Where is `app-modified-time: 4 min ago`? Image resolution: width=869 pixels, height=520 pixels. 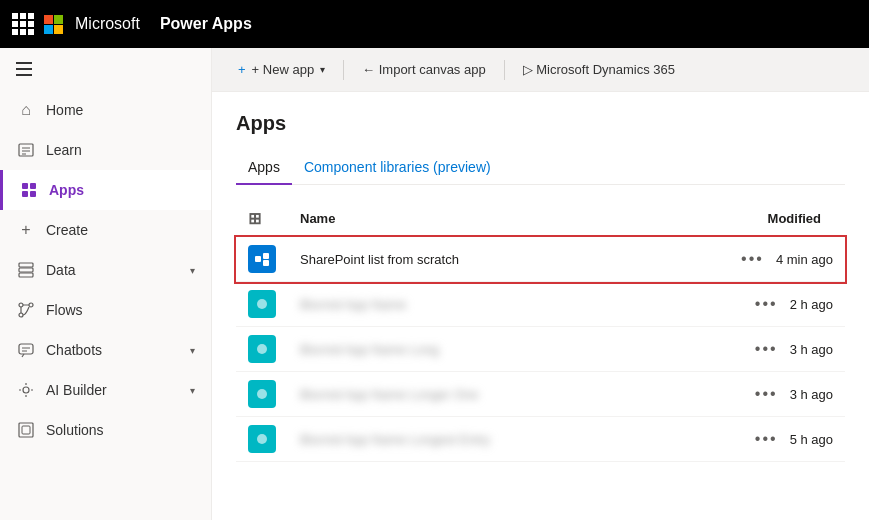
app-modified-time: 4 min ago is located at coordinates (804, 260).